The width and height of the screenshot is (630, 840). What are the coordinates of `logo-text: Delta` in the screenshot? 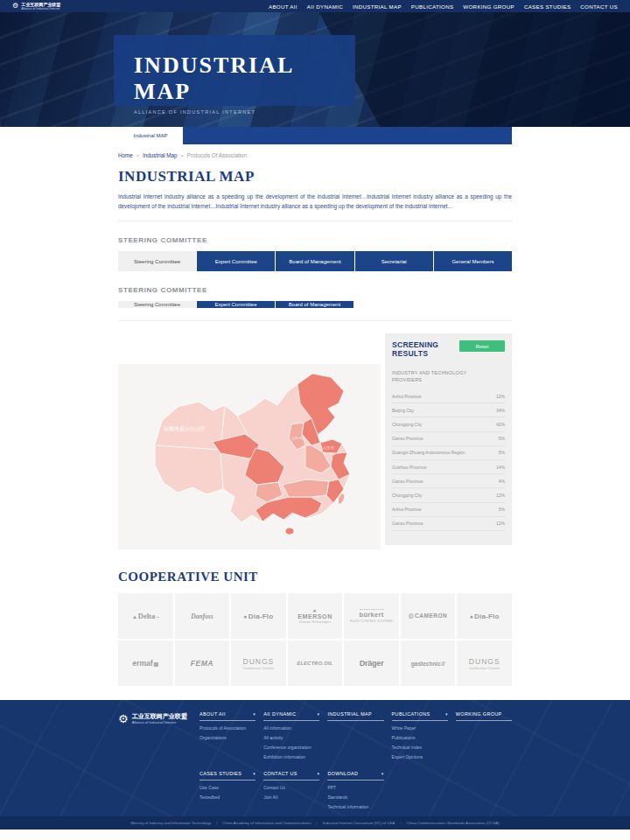 It's located at (147, 616).